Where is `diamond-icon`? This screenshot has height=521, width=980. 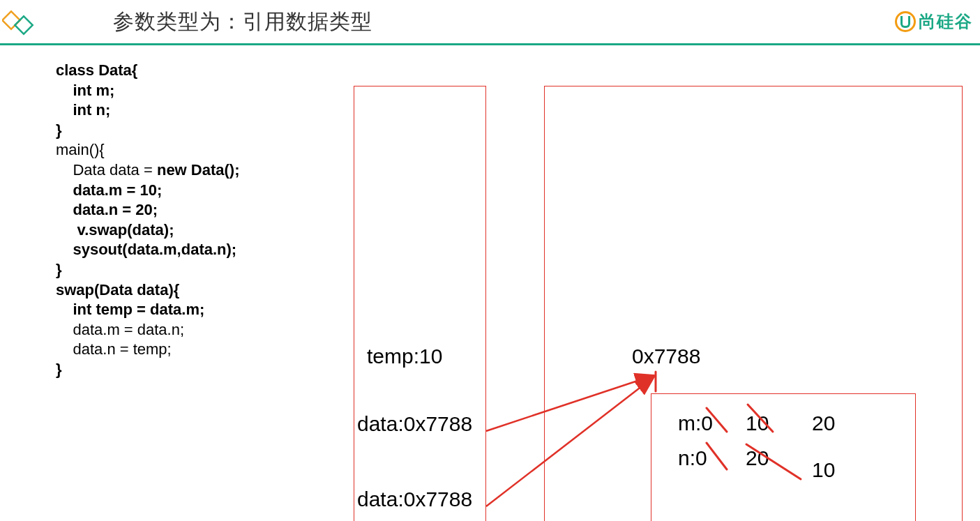 diamond-icon is located at coordinates (19, 22).